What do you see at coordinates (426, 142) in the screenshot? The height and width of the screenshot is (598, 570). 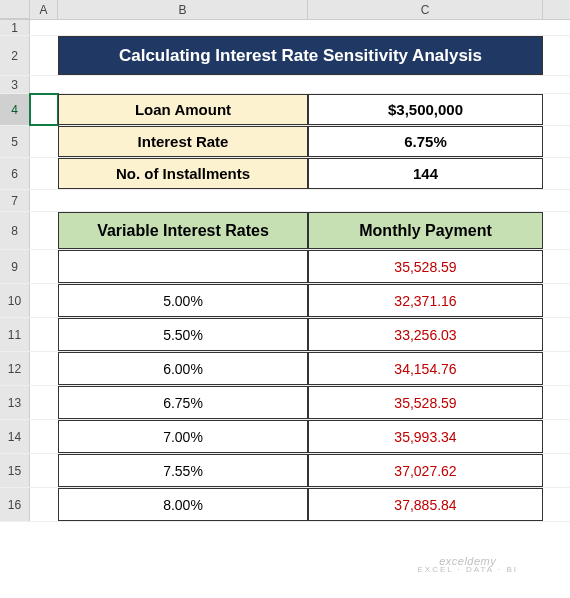 I see `interest-rate-value: 6.75%` at bounding box center [426, 142].